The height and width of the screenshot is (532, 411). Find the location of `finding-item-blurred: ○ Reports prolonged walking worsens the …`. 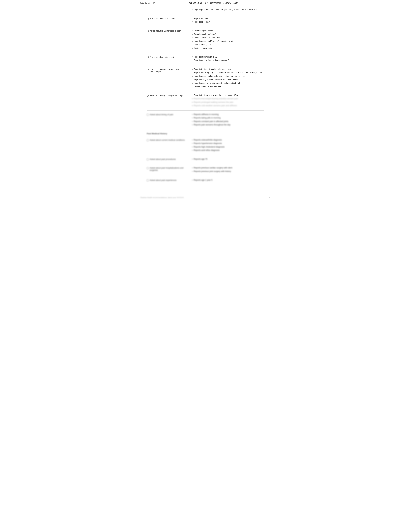

finding-item-blurred: ○ Reports prolonged walking worsens the … is located at coordinates (228, 102).